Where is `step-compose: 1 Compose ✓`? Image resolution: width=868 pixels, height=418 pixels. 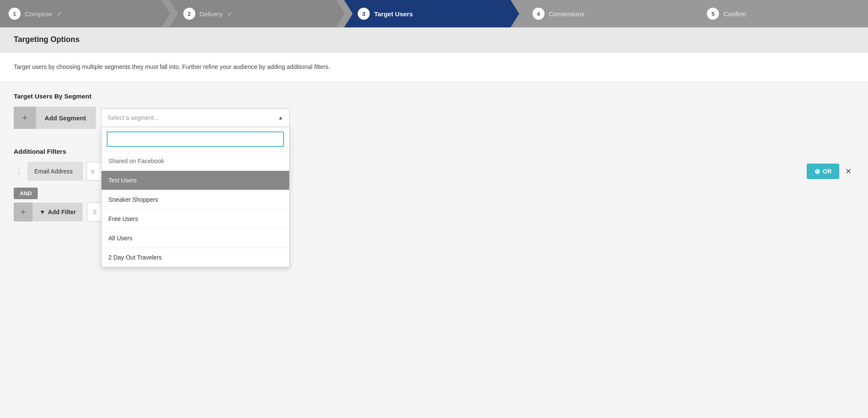
step-compose: 1 Compose ✓ is located at coordinates (85, 14).